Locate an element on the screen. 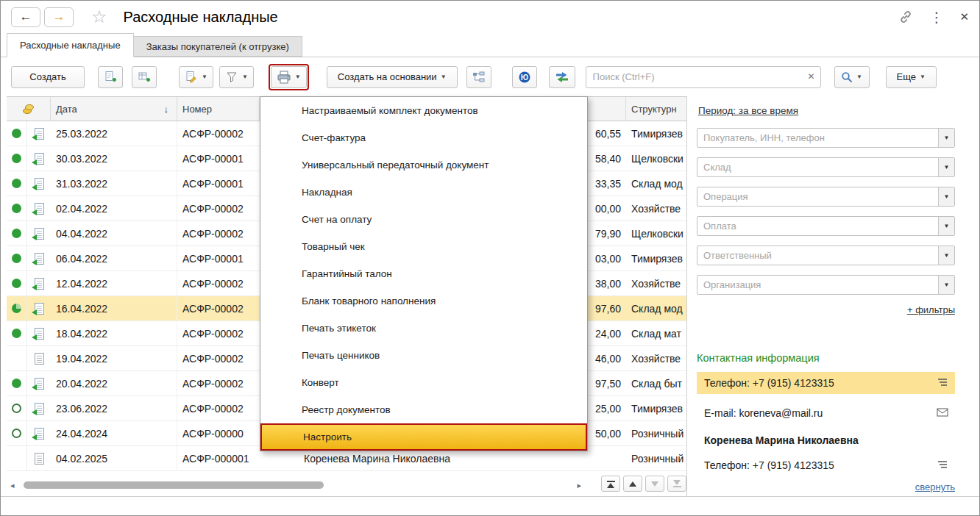  more-label: Еще is located at coordinates (906, 76).